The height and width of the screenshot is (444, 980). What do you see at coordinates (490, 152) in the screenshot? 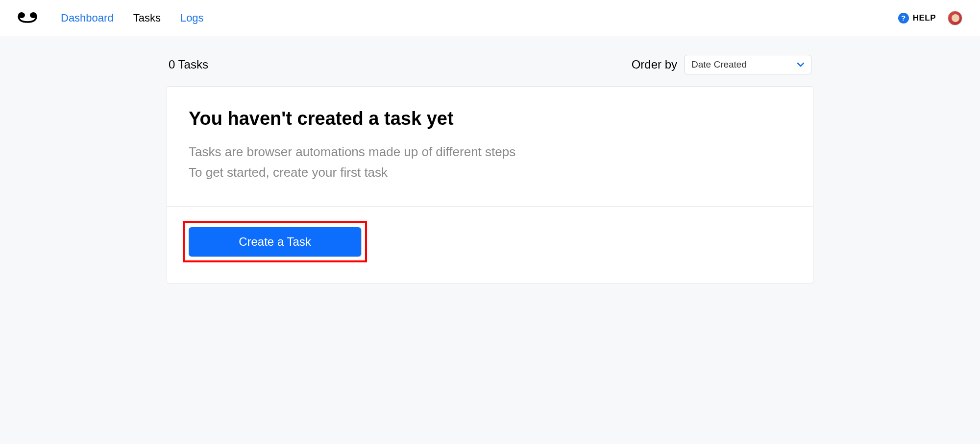
I see `empty-state-line1: Tasks are browser automations made up of…` at bounding box center [490, 152].